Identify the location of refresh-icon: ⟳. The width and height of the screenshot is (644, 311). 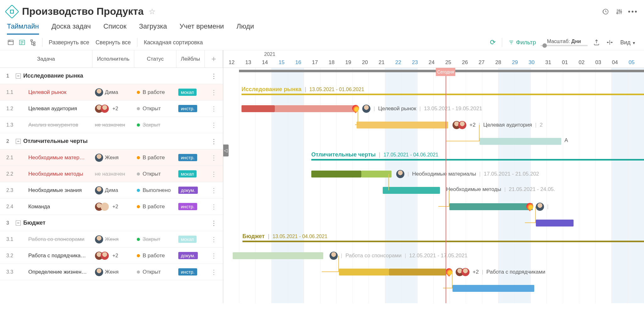
(493, 42).